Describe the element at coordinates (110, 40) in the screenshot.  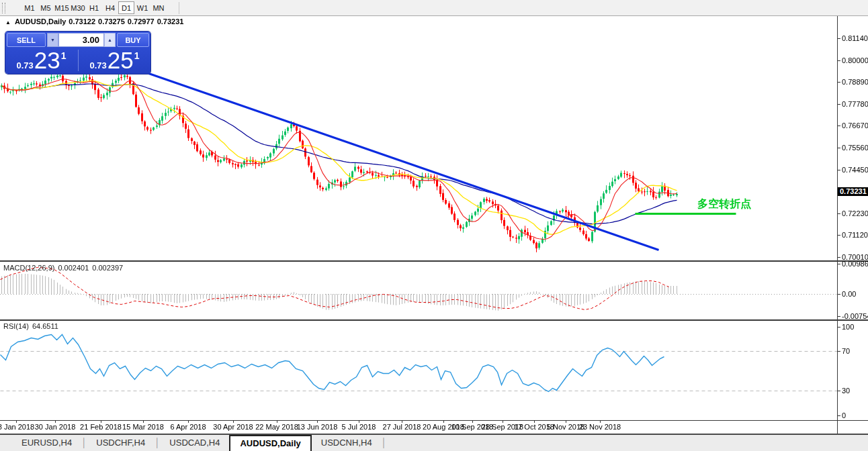
I see `volume-increase-button: ▲` at that location.